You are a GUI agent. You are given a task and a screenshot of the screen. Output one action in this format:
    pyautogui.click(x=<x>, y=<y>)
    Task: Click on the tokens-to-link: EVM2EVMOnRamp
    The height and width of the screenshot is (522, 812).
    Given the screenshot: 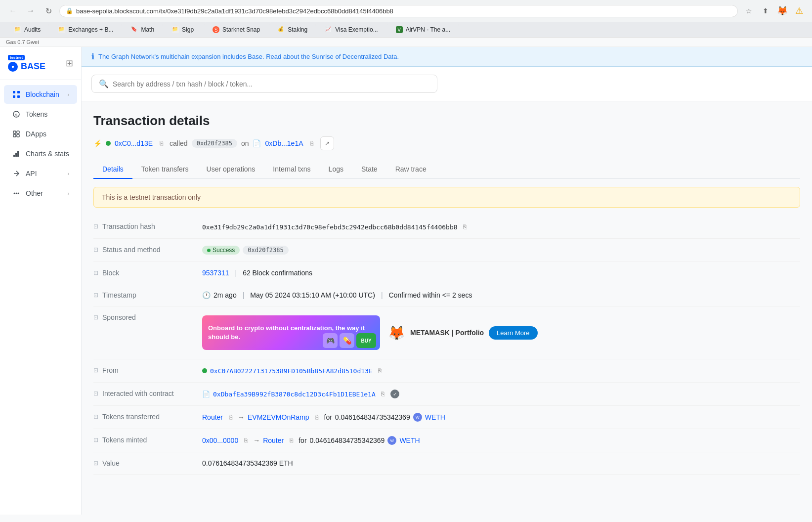 What is the action you would take?
    pyautogui.click(x=278, y=417)
    